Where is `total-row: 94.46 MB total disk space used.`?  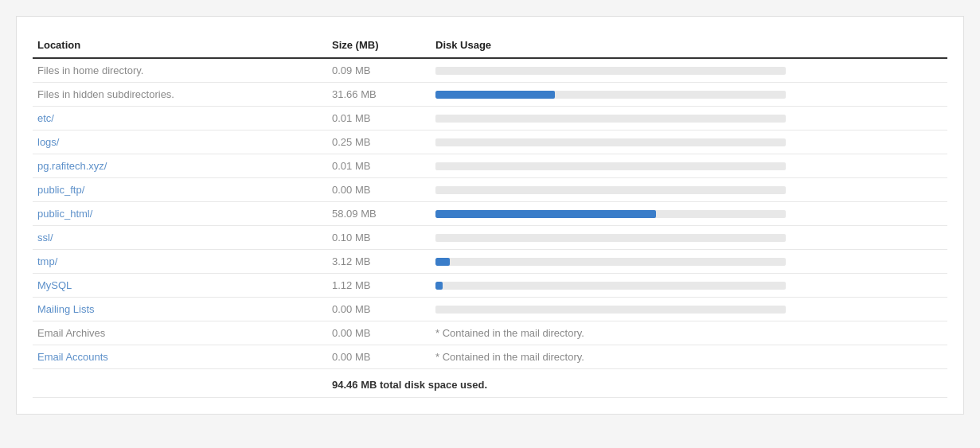 total-row: 94.46 MB total disk space used. is located at coordinates (490, 384).